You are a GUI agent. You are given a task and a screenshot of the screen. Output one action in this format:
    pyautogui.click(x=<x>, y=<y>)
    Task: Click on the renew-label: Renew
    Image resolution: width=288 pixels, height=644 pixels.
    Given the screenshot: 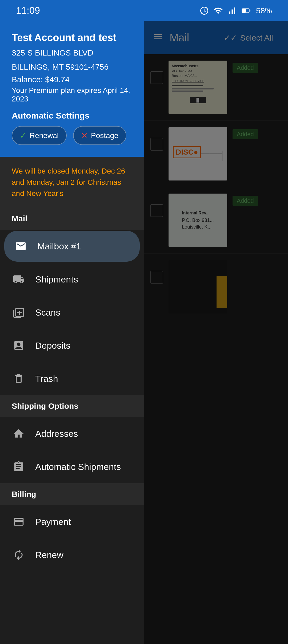 What is the action you would take?
    pyautogui.click(x=49, y=555)
    